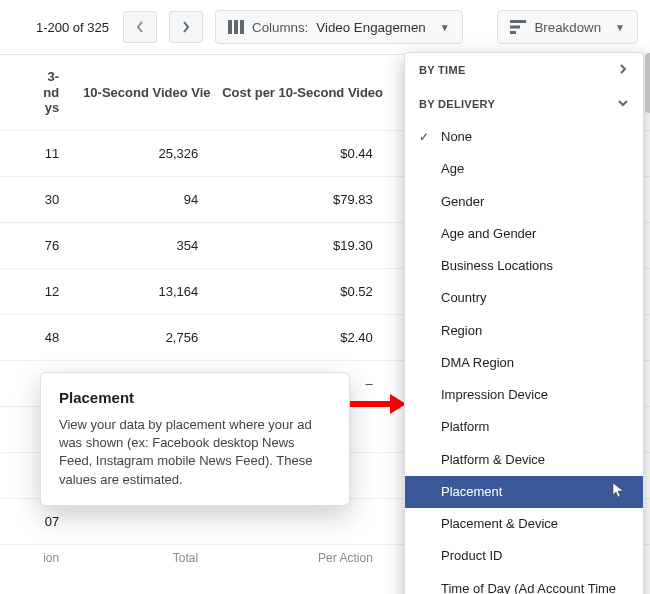  I want to click on dropdown-item: Region, so click(524, 331).